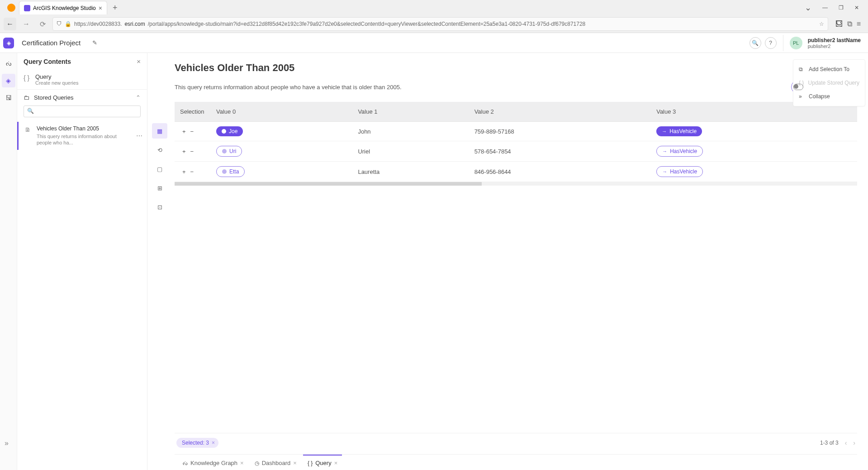 Image resolution: width=868 pixels, height=470 pixels. What do you see at coordinates (27, 8) in the screenshot?
I see `favicon-icon` at bounding box center [27, 8].